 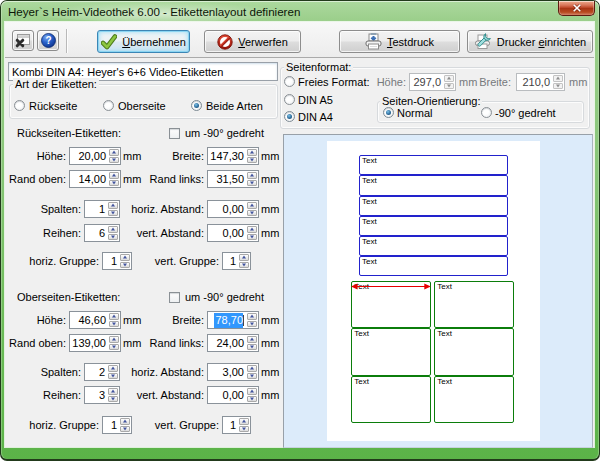 I want to click on apply-button-label: Übernehmen, so click(x=154, y=42).